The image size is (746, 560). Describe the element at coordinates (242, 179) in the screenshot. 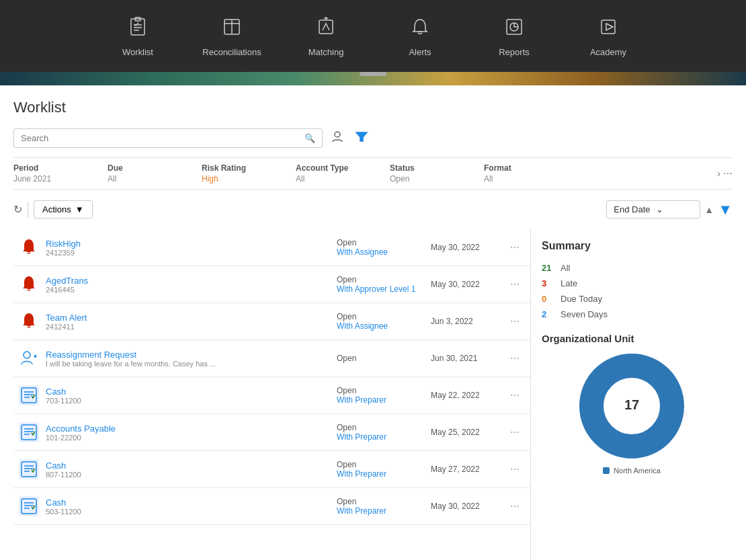

I see `risk-value: High` at that location.